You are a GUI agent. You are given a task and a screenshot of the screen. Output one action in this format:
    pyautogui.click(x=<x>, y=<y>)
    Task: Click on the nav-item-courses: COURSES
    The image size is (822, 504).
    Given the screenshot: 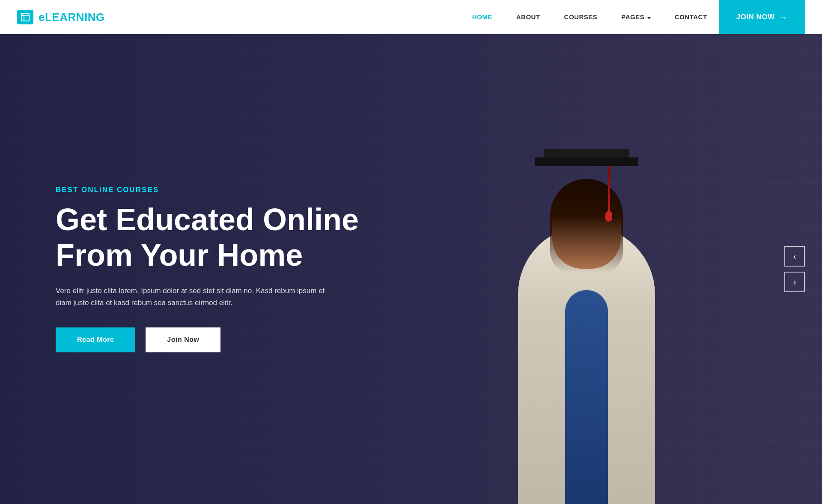 What is the action you would take?
    pyautogui.click(x=581, y=17)
    